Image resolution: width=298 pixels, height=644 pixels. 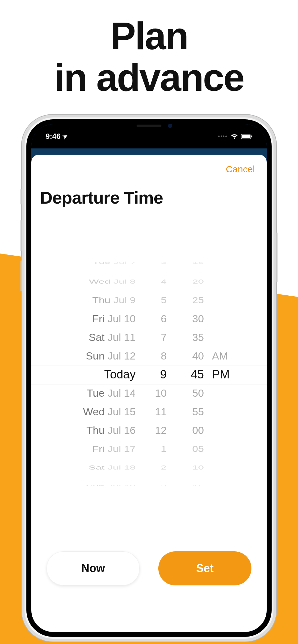 I want to click on front-camera, so click(x=170, y=126).